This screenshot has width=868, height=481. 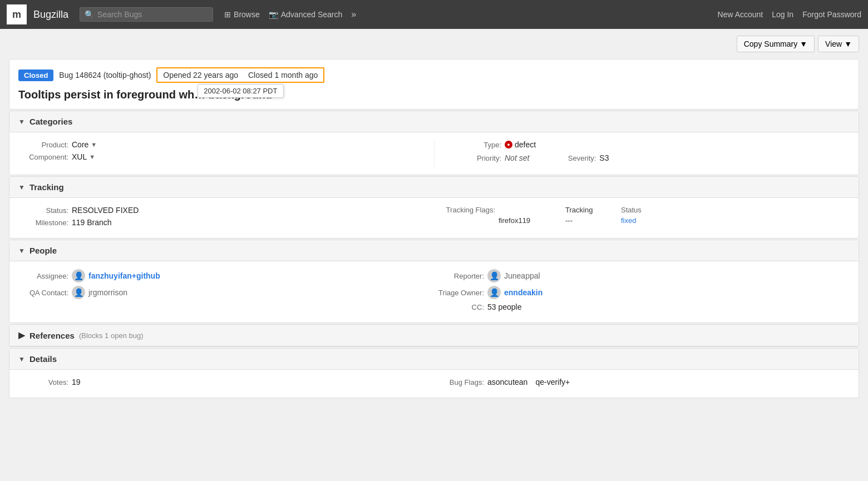 What do you see at coordinates (642, 153) in the screenshot?
I see `categories-right: Type: ● defect Priority: Not set Severit…` at bounding box center [642, 153].